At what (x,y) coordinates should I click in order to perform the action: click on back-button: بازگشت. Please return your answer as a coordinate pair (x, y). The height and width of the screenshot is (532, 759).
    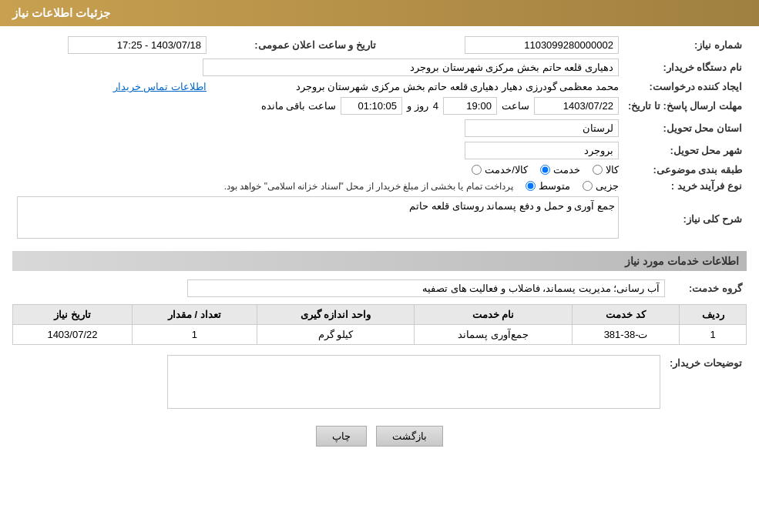
    Looking at the image, I should click on (410, 436).